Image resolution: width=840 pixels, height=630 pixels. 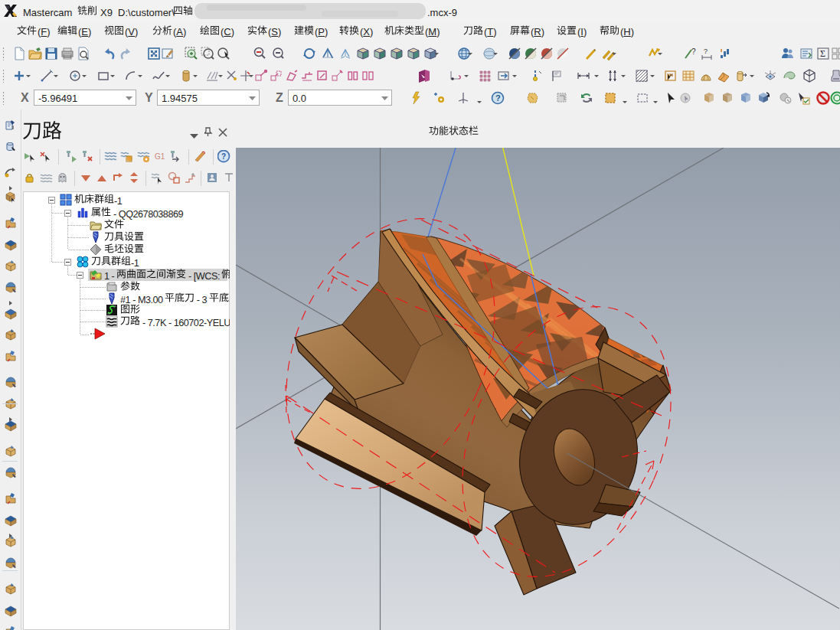 I want to click on svg-text: G1, so click(x=160, y=156).